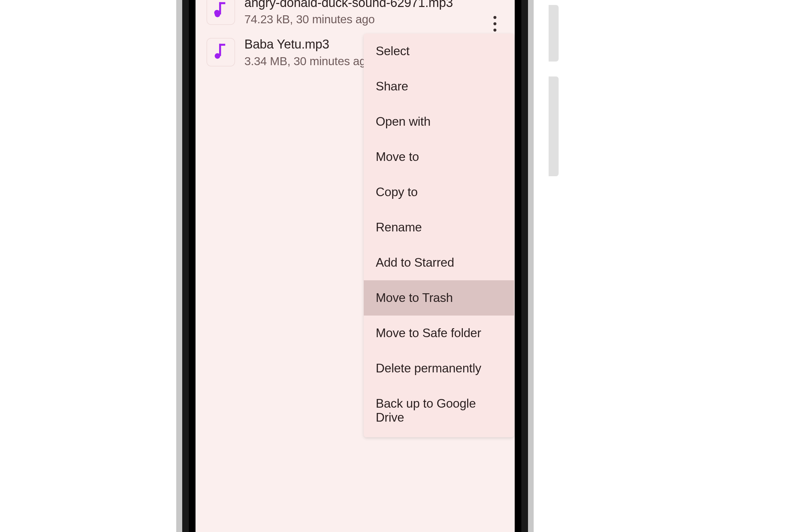 The image size is (798, 532). I want to click on menu-item-move-to: Move to, so click(439, 157).